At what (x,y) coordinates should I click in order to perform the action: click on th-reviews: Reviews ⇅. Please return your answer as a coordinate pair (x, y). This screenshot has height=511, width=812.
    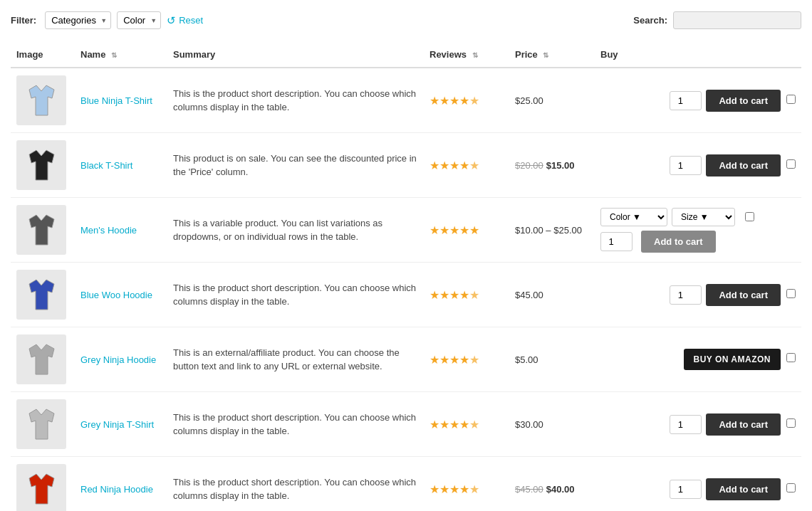
    Looking at the image, I should click on (467, 55).